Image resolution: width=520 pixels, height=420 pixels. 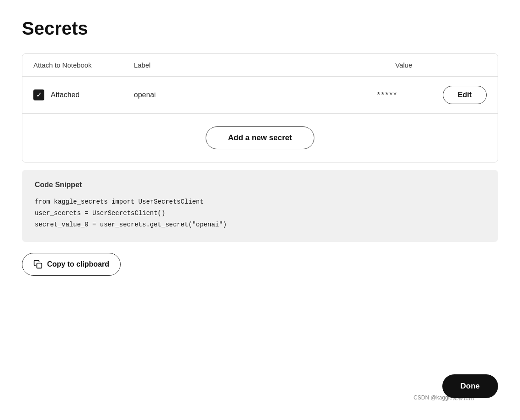 What do you see at coordinates (260, 95) in the screenshot?
I see `table-row: ✓ Attached openai ***** Edit` at bounding box center [260, 95].